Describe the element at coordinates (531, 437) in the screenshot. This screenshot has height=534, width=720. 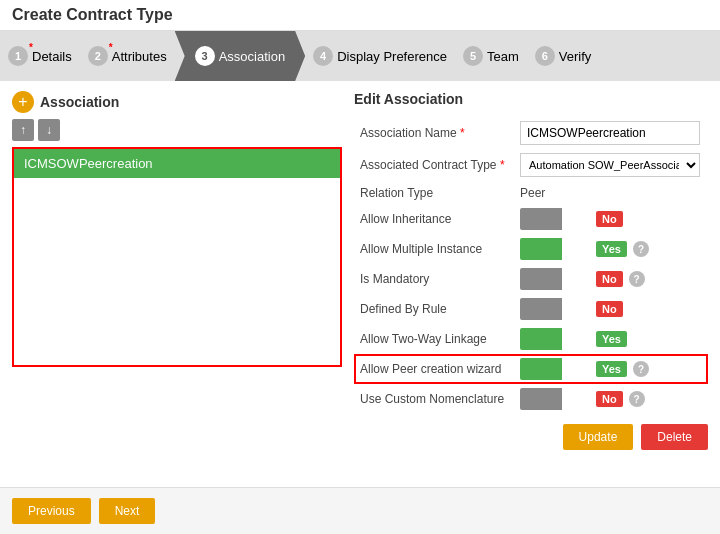
I see `action-buttons: Update Delete` at that location.